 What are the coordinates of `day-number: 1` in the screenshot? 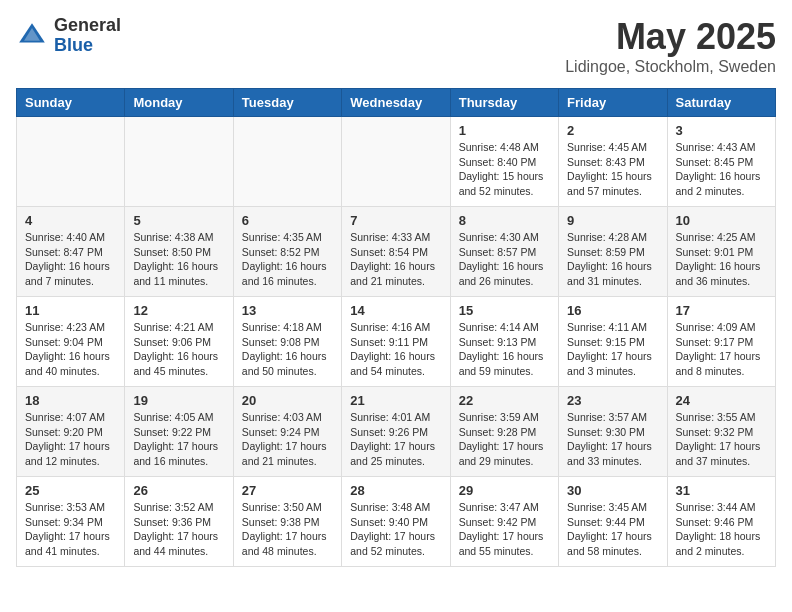 It's located at (504, 130).